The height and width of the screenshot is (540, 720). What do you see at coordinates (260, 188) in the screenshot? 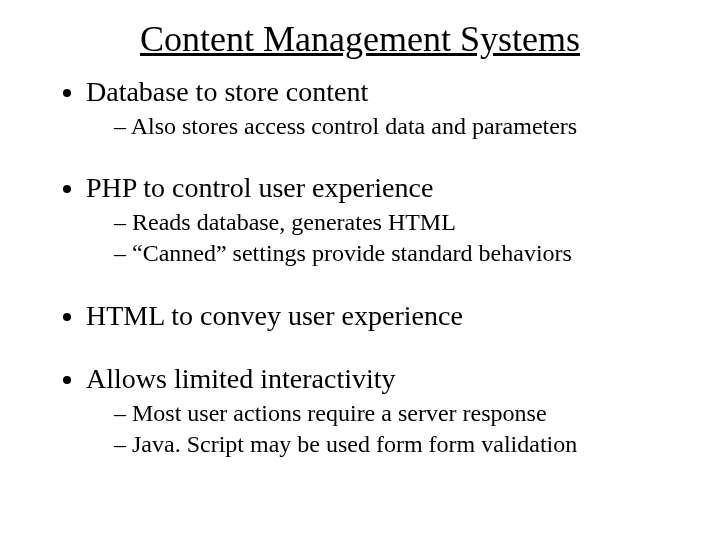
I see `bullet-text: PHP to control user experience` at bounding box center [260, 188].